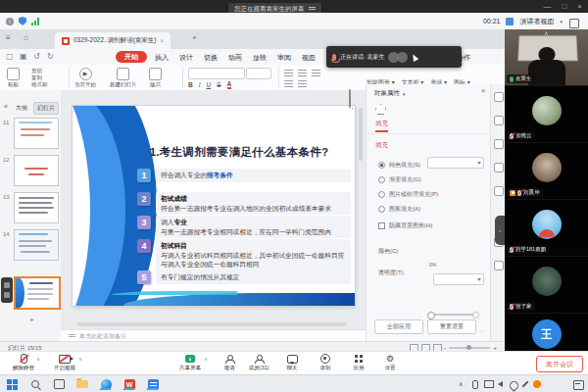  Describe the element at coordinates (284, 58) in the screenshot. I see `menu-review: 审阅` at that location.